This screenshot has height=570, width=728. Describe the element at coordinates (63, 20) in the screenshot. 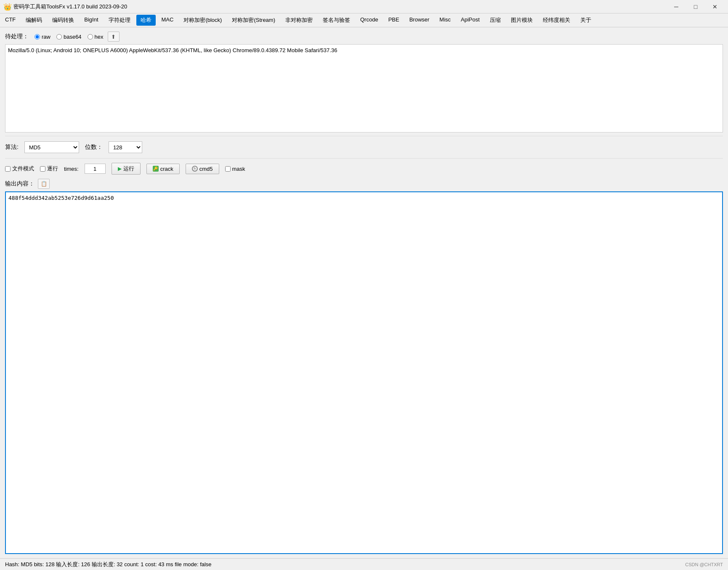

I see `menu-item-encode-convert: 编码转换` at that location.